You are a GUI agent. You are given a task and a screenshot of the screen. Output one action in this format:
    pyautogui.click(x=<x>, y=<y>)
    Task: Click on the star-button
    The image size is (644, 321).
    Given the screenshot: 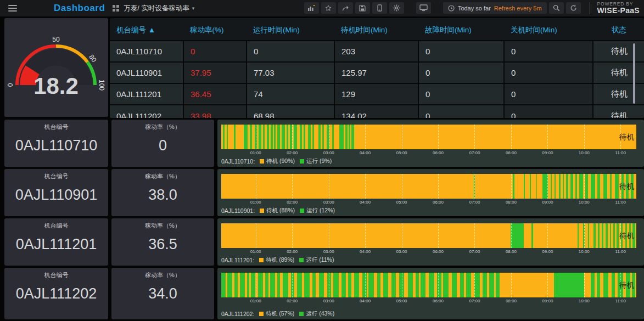 What is the action you would take?
    pyautogui.click(x=328, y=8)
    